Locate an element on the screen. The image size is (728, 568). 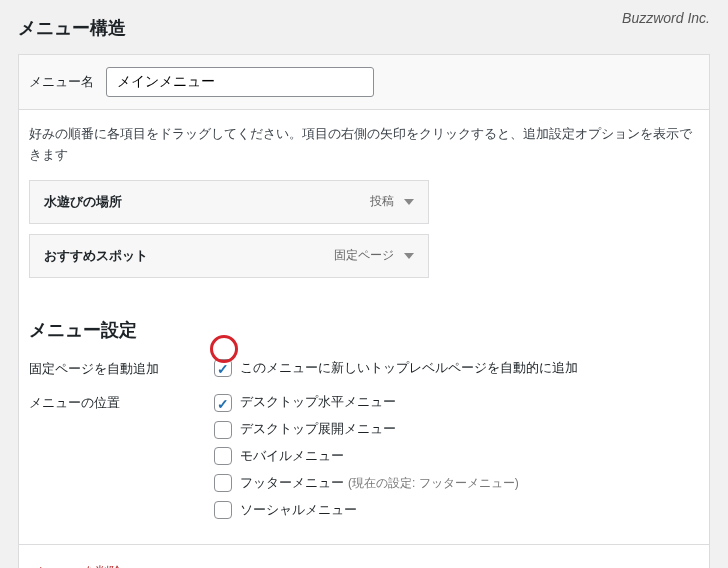
auto-add-checkbox-label: このメニューに新しいトップレベルページを自動的に追加 is located at coordinates (409, 368).